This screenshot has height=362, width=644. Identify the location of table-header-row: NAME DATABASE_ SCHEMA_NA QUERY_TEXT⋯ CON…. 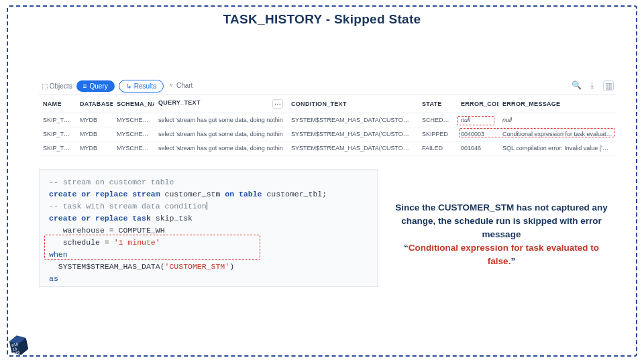
(327, 105).